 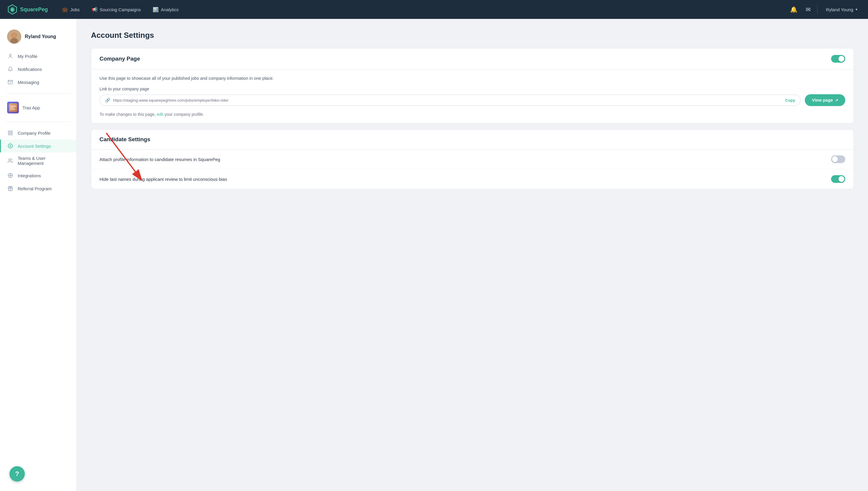 What do you see at coordinates (116, 9) in the screenshot?
I see `nav-sourcing-campaigns: 📢 Sourcing Campaigns` at bounding box center [116, 9].